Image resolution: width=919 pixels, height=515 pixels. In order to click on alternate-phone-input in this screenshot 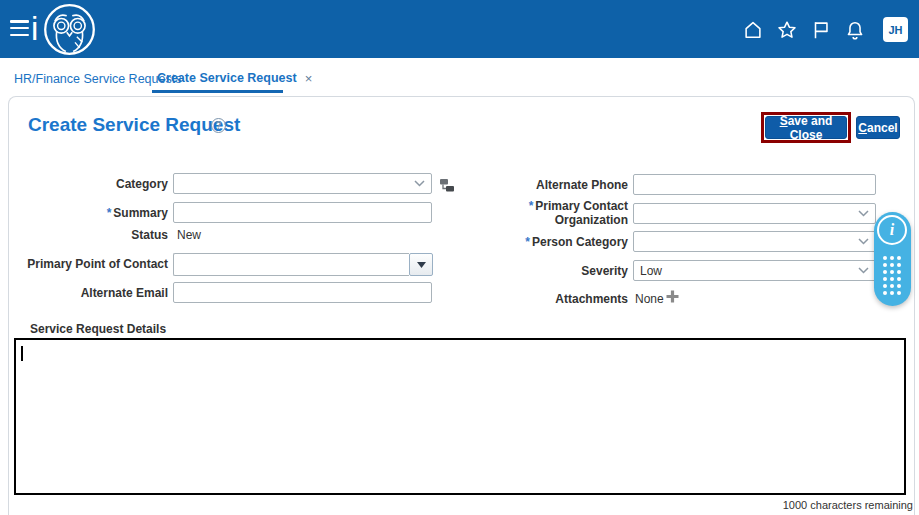, I will do `click(754, 184)`.